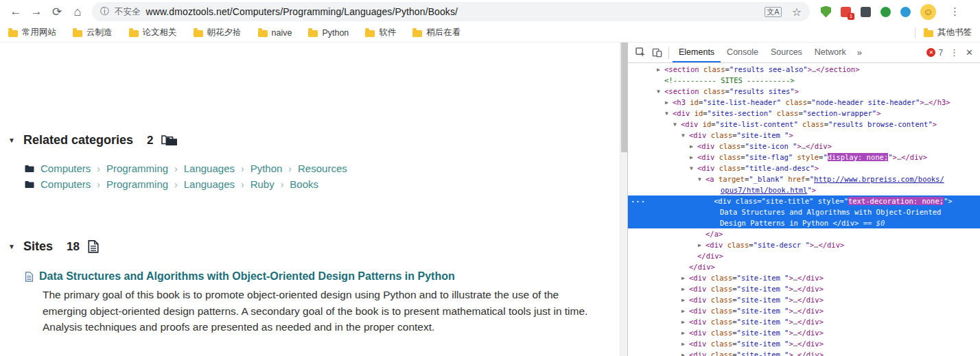 Image resolution: width=980 pixels, height=356 pixels. I want to click on elements-tree-node: ▼<div id="sites-section" class="section-…, so click(804, 113).